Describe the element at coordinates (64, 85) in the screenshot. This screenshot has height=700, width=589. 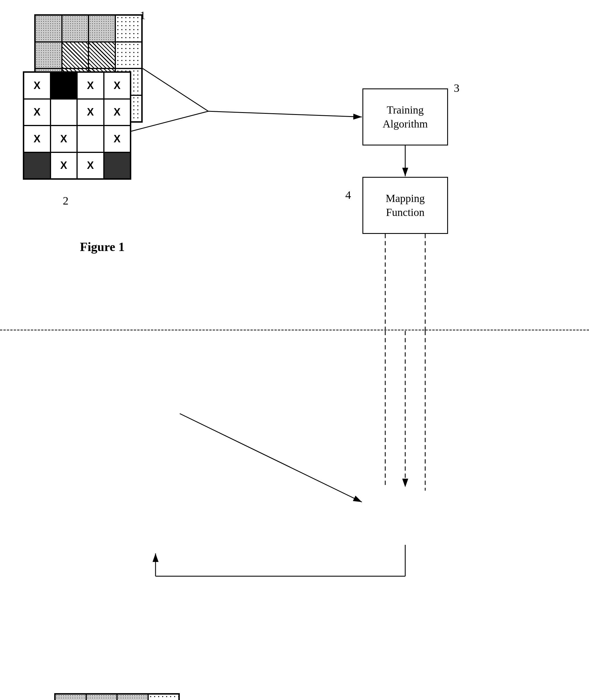
I see `cell-black` at that location.